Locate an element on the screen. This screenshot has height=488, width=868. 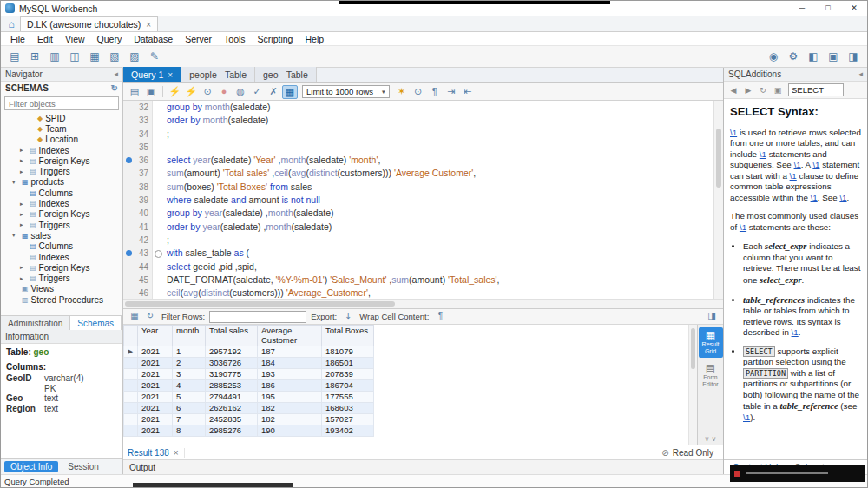
save-script-icon: ▣ is located at coordinates (151, 92).